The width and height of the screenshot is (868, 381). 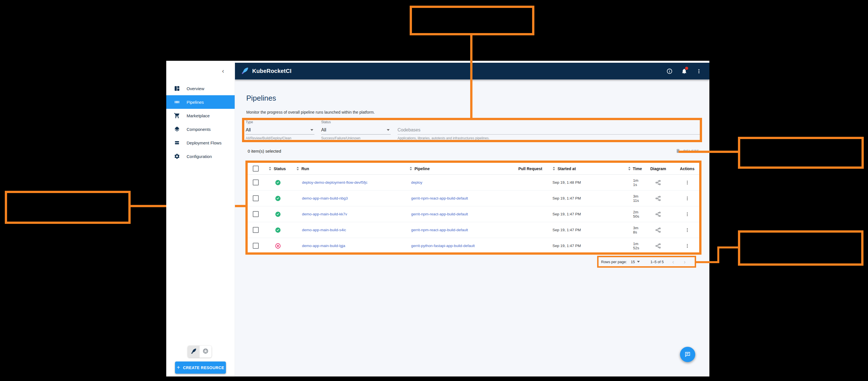 I want to click on header-menu-button, so click(x=699, y=71).